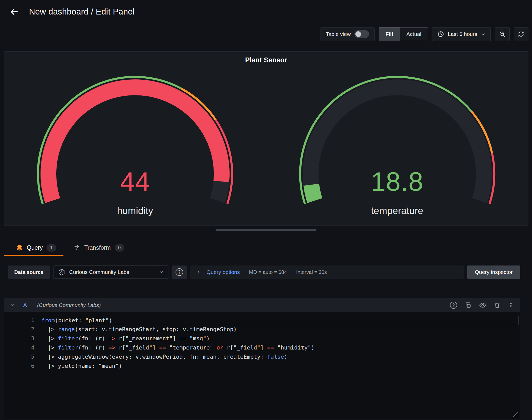  Describe the element at coordinates (119, 248) in the screenshot. I see `tab-transform-count: 0` at that location.